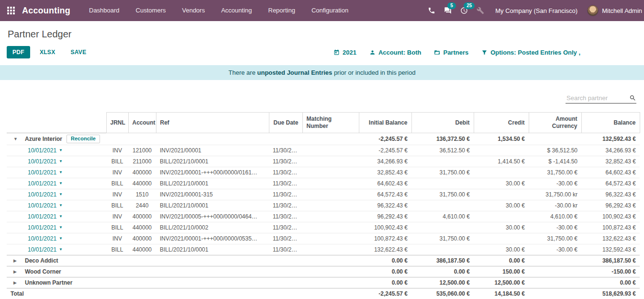 The image size is (644, 299). Describe the element at coordinates (46, 11) in the screenshot. I see `app-title: Accounting` at that location.